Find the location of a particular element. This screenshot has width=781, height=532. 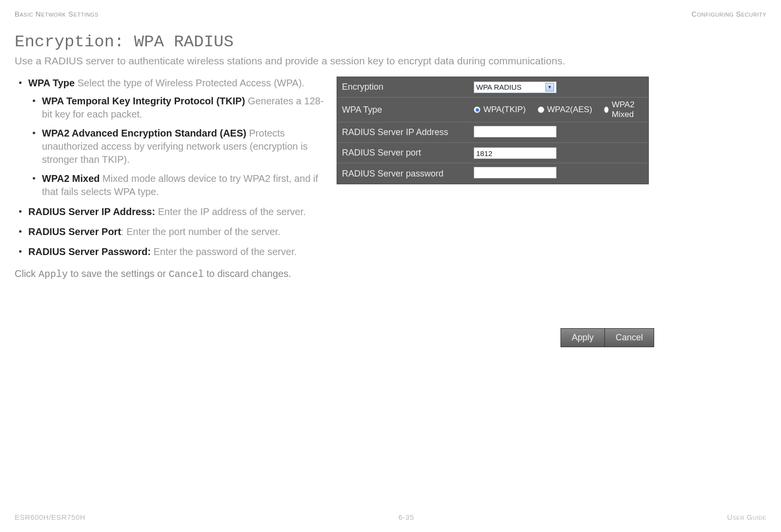

router-config-panel: Encryption WPA RADIUS ▾ WPA Type WPA(TKI… is located at coordinates (493, 131).